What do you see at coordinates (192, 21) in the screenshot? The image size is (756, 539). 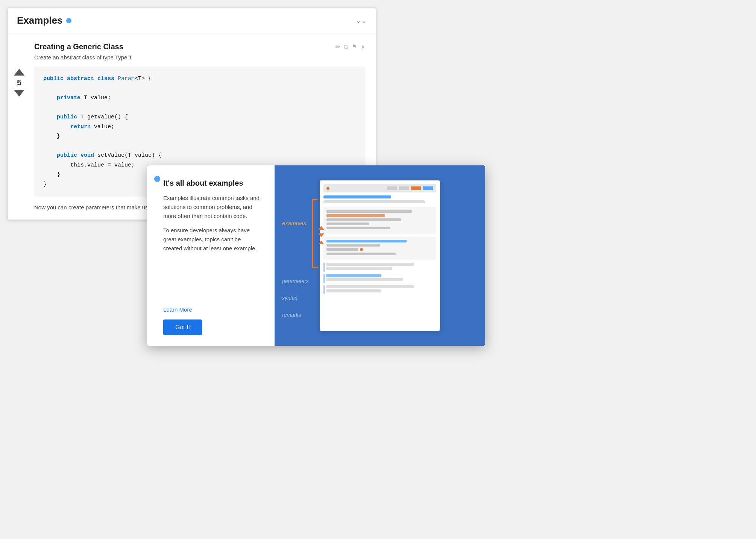 I see `panel-header: Examples ⌄⌄` at bounding box center [192, 21].